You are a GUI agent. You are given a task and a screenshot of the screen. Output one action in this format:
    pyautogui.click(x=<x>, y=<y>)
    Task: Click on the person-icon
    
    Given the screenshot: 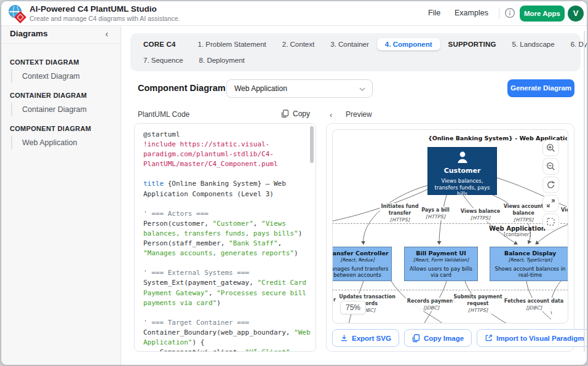 What is the action you would take?
    pyautogui.click(x=463, y=157)
    